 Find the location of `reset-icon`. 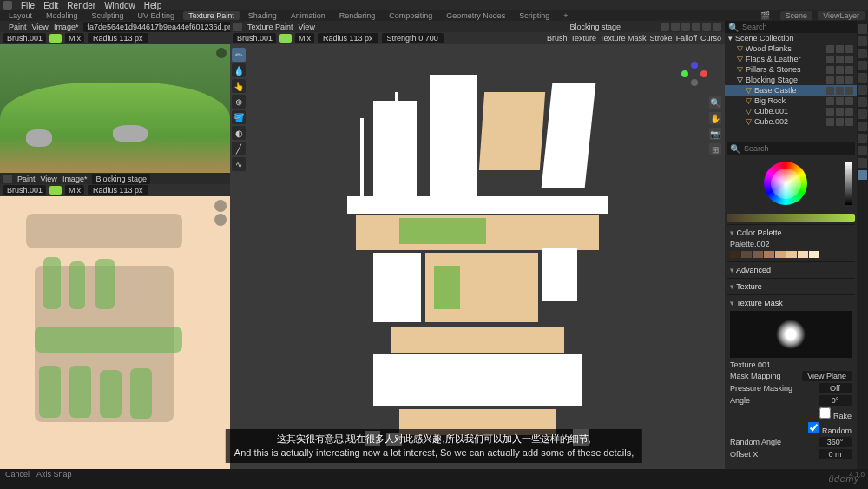

reset-icon is located at coordinates (220, 220).